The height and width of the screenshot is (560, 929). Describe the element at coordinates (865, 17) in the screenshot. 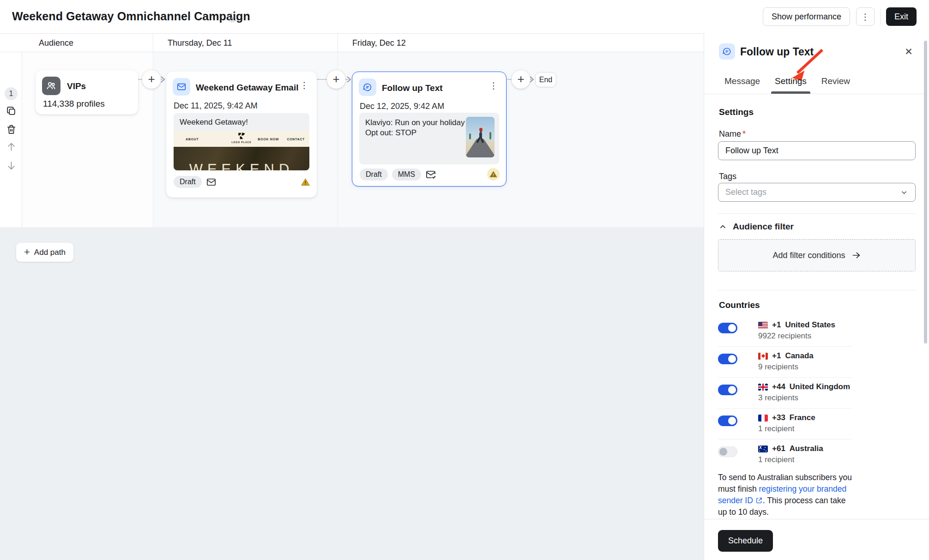

I see `header-kebab-button: ⋮` at that location.